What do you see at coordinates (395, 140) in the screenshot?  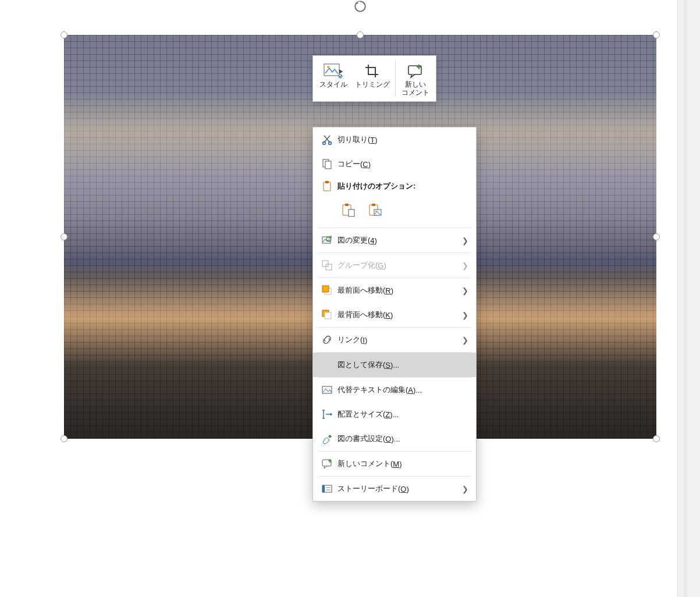 I see `menu-cut: 切り取り(T)` at bounding box center [395, 140].